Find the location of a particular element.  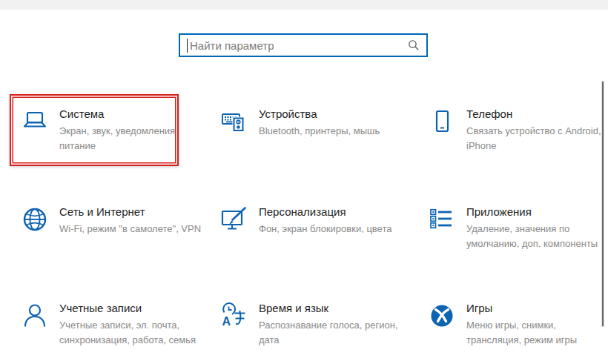

time-language-icon: A is located at coordinates (235, 317).